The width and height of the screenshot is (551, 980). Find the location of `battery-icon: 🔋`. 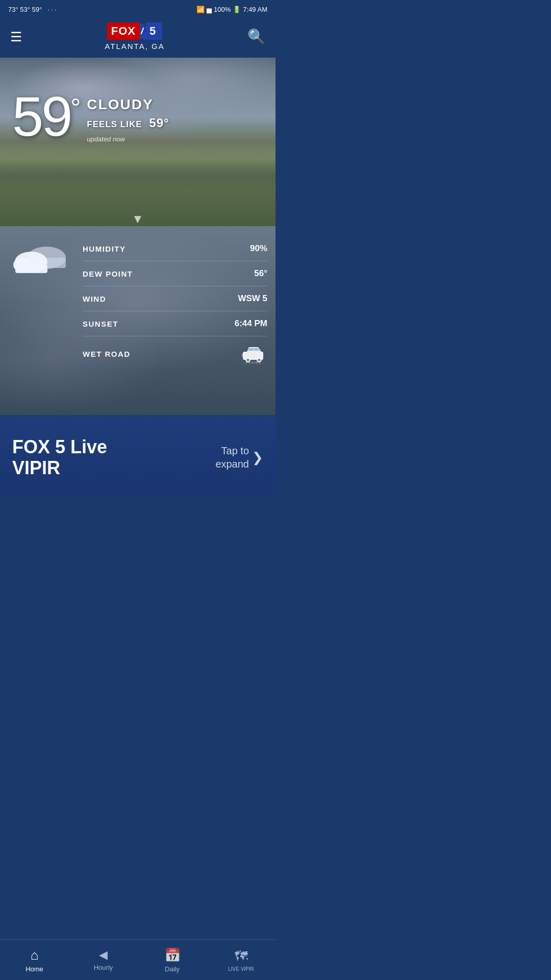

battery-icon: 🔋 is located at coordinates (237, 9).